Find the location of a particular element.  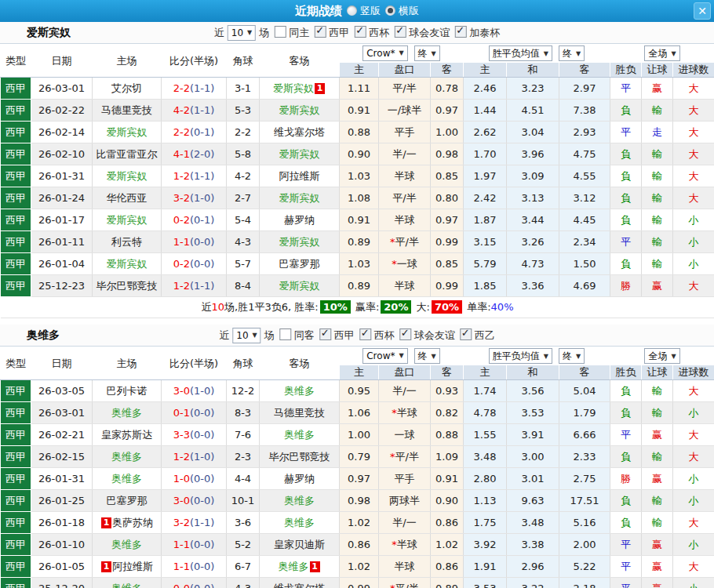

home-team-name: 爱斯宾奴 is located at coordinates (127, 132).